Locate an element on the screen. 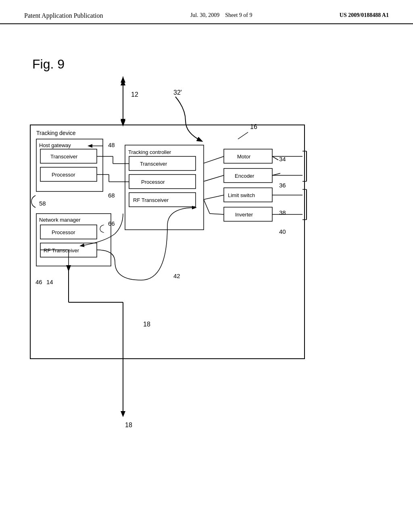  rf-transceiver1-label: RF Transceiver is located at coordinates (61, 251).